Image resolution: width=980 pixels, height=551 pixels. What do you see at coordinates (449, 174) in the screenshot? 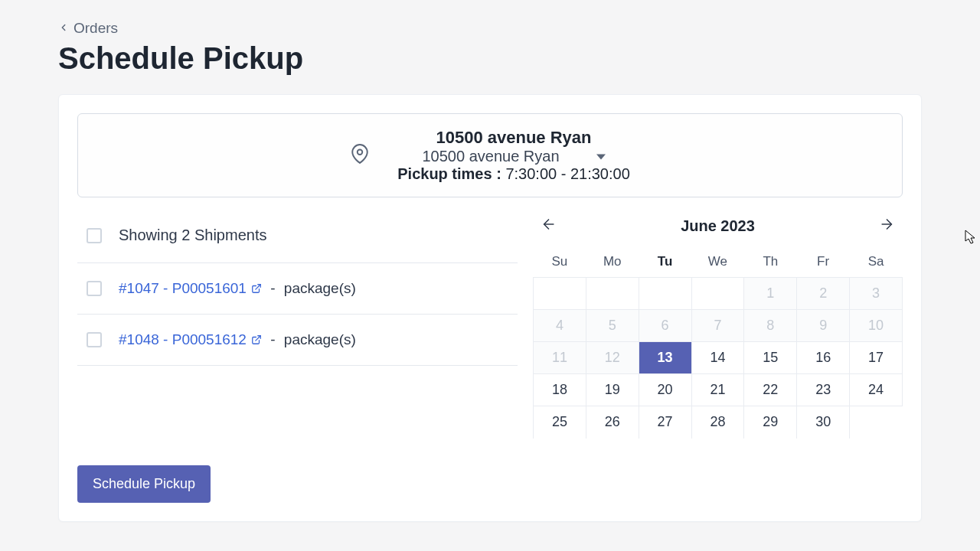
I see `pickup-times-label: Pickup times :` at bounding box center [449, 174].